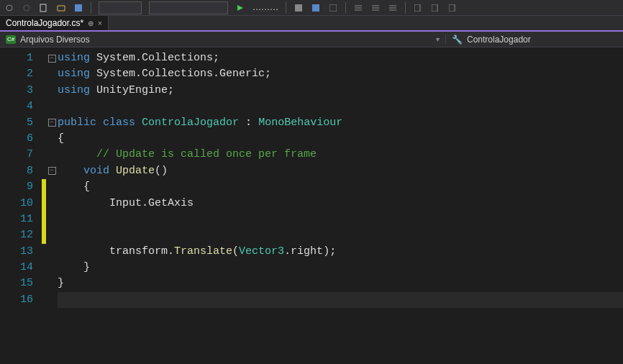 This screenshot has height=364, width=623. I want to click on nav-left-label: Arquivos Diversos, so click(55, 40).